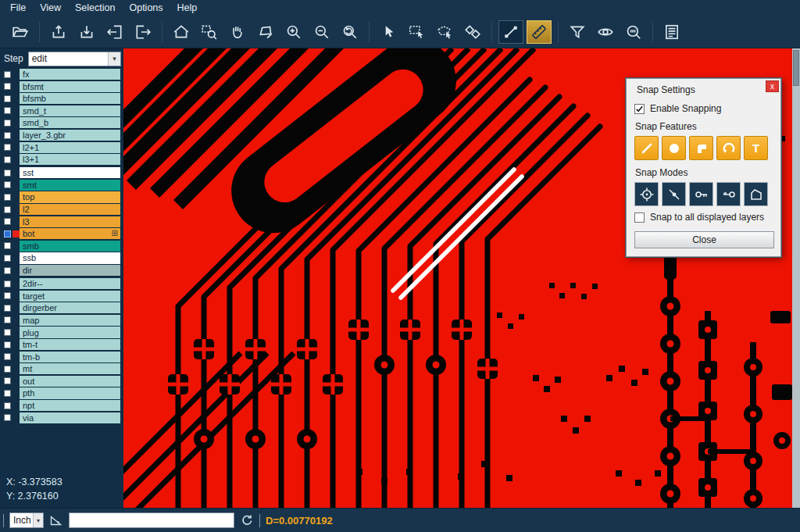 This screenshot has height=532, width=800. What do you see at coordinates (728, 194) in the screenshot?
I see `snap-key-right-button` at bounding box center [728, 194].